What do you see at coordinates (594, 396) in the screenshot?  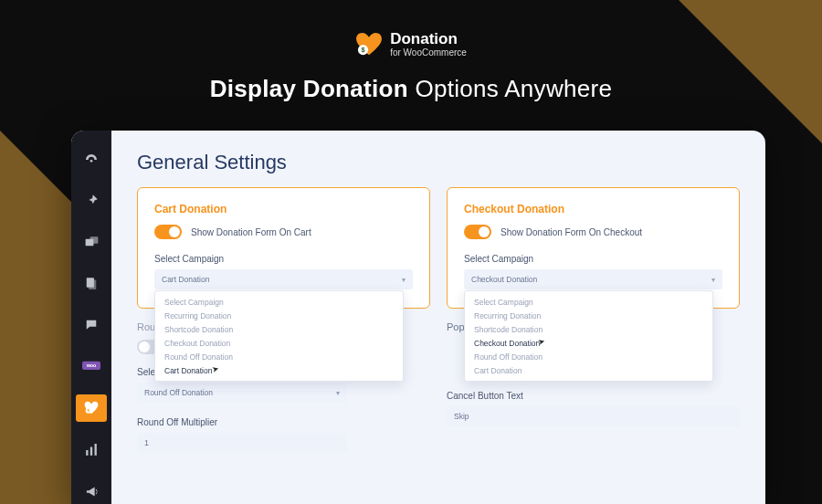 I see `cancel-button-text-label: Cancel Button Text` at bounding box center [594, 396].